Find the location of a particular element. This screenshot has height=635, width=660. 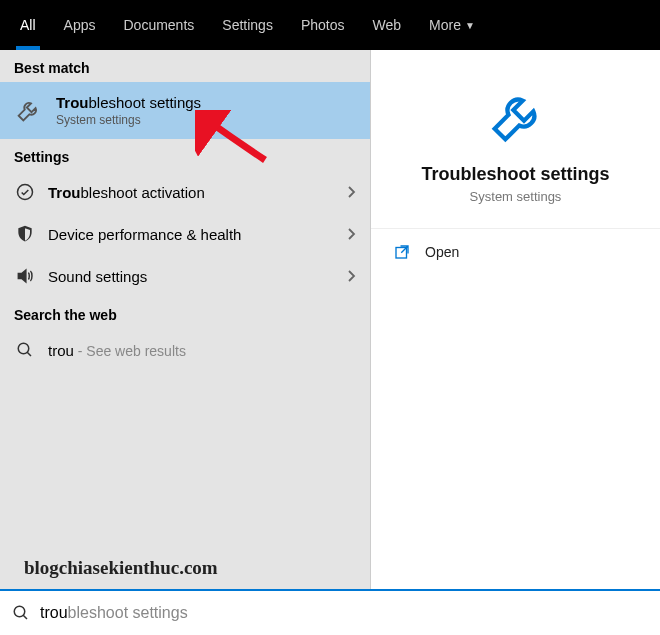

best-match-title: Troubleshoot settings is located at coordinates (128, 102).